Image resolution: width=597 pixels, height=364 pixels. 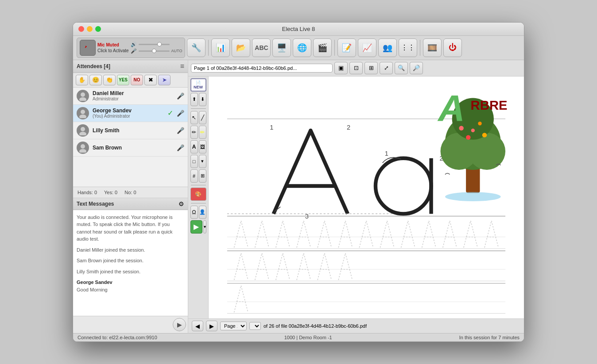 I want to click on list-item: George Sandev Good Morning, so click(x=130, y=286).